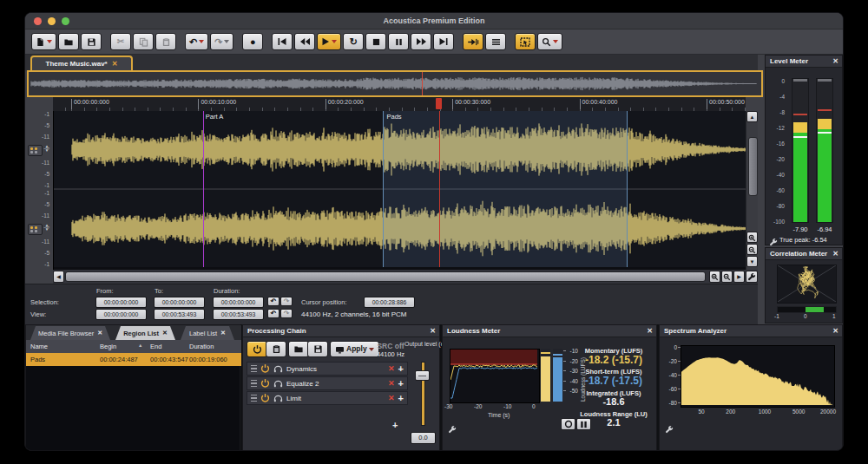 The width and height of the screenshot is (868, 464). Describe the element at coordinates (752, 116) in the screenshot. I see `scroll-up-button: ▲` at that location.